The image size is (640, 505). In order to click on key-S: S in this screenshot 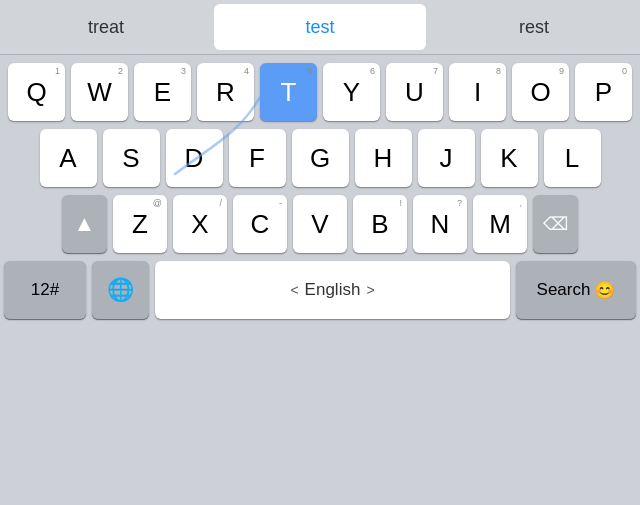, I will do `click(132, 158)`.